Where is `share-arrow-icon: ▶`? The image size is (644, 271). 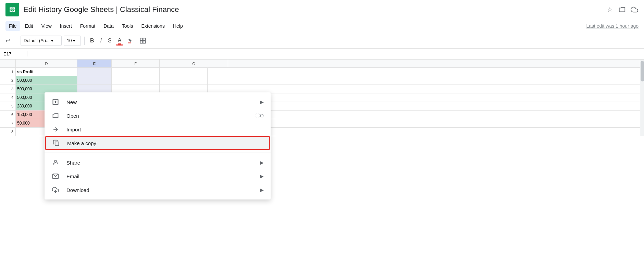 share-arrow-icon: ▶ is located at coordinates (262, 163).